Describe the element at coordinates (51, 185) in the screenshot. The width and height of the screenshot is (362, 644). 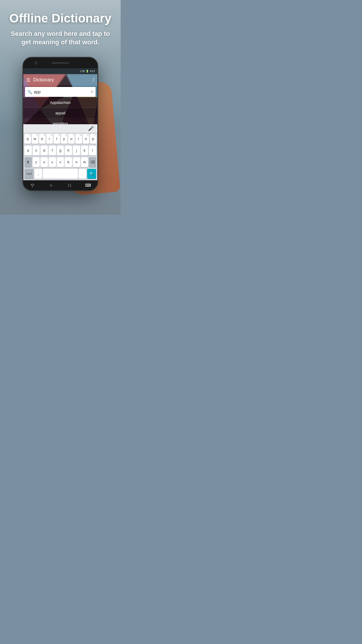
I see `home-button: ○` at that location.